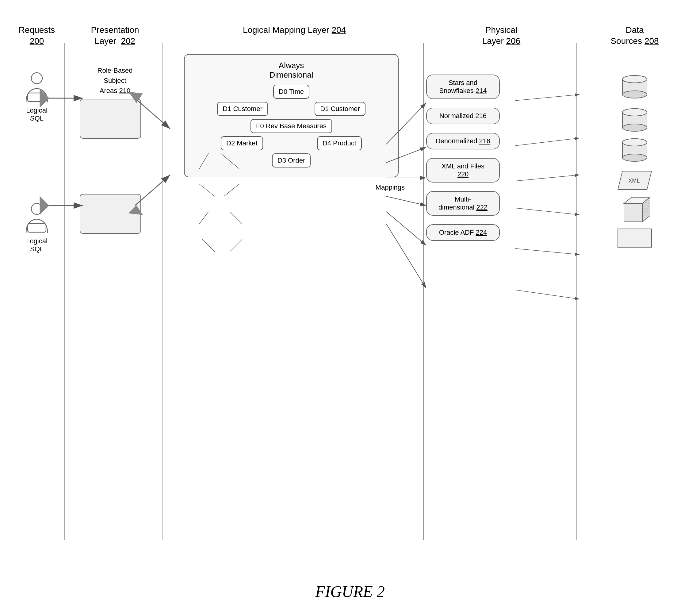 Image resolution: width=700 pixels, height=616 pixels. Describe the element at coordinates (501, 87) in the screenshot. I see `stars-snowflakes-item: Stars andSnowflakes 214` at that location.